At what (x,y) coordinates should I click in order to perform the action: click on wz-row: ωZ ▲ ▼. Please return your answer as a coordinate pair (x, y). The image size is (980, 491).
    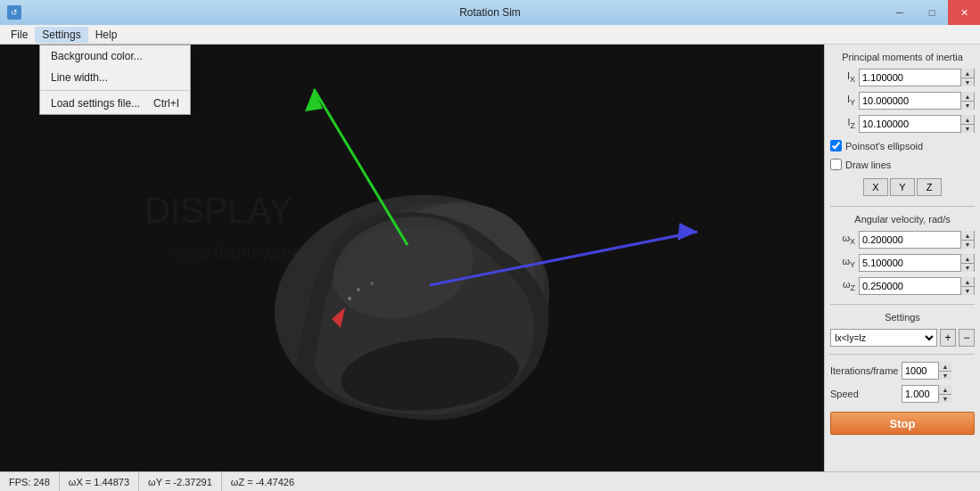
    Looking at the image, I should click on (902, 286).